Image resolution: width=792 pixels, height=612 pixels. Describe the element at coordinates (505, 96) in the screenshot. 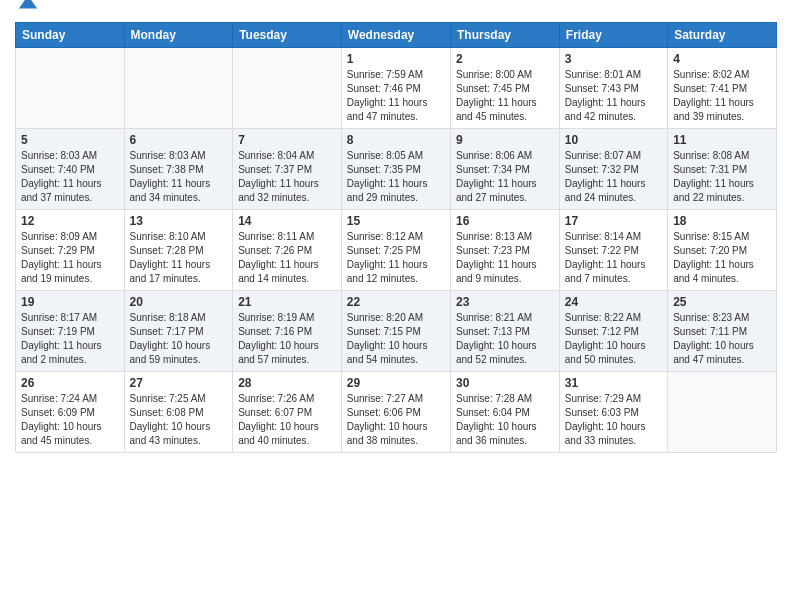

I see `day-info: Sunrise: 8:00 AMSunset: 7:45 PMDaylight:…` at that location.